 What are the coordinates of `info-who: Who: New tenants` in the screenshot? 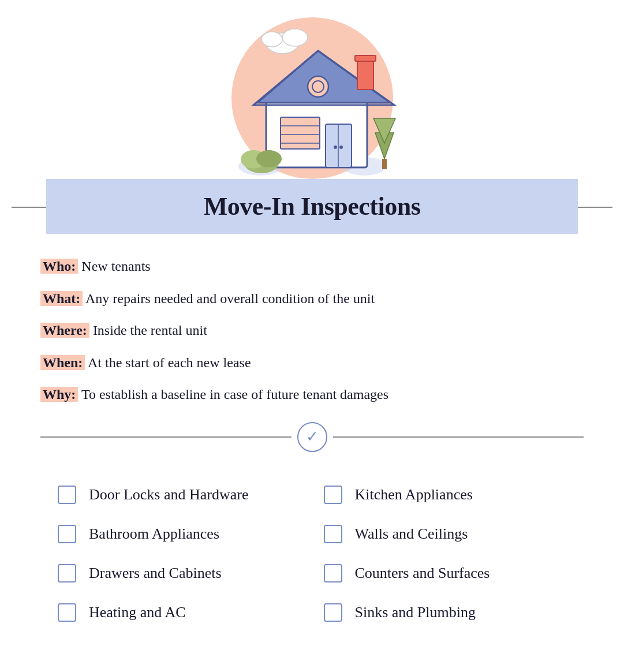 It's located at (312, 267).